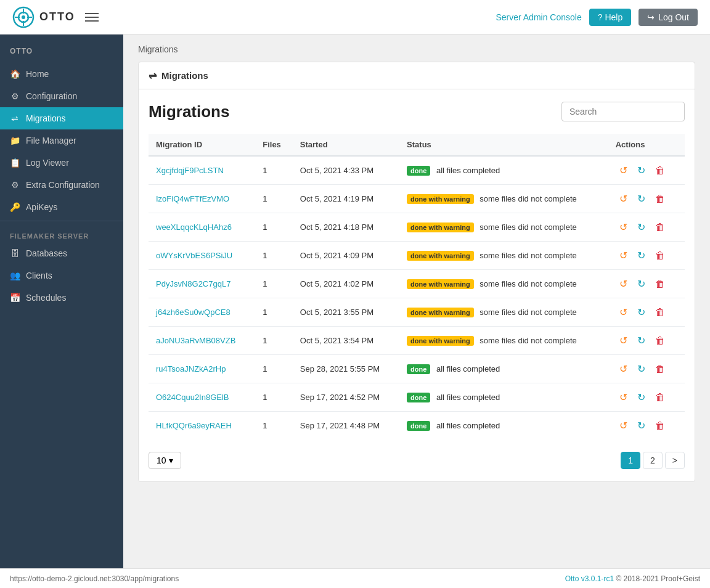  What do you see at coordinates (62, 74) in the screenshot?
I see `sidebar-item-home: 🏠 Home` at bounding box center [62, 74].